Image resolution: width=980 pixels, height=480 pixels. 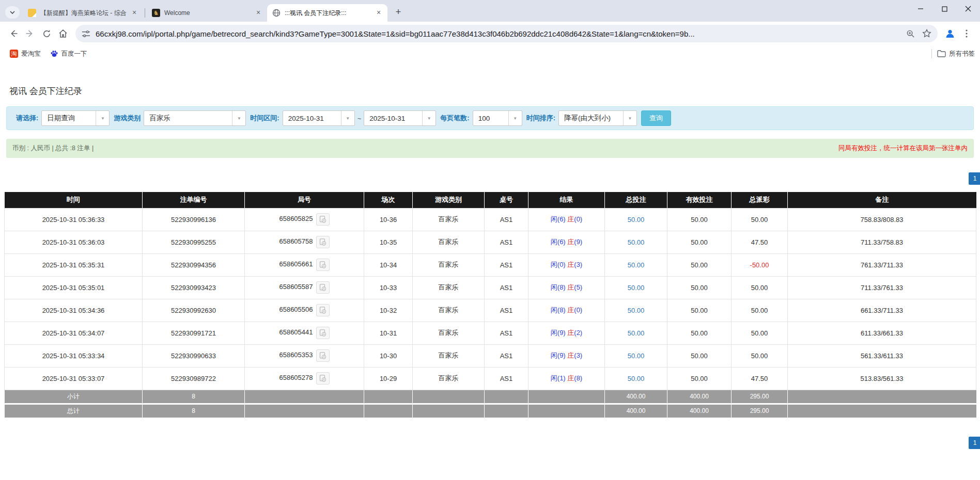 What do you see at coordinates (968, 9) in the screenshot?
I see `close-button` at bounding box center [968, 9].